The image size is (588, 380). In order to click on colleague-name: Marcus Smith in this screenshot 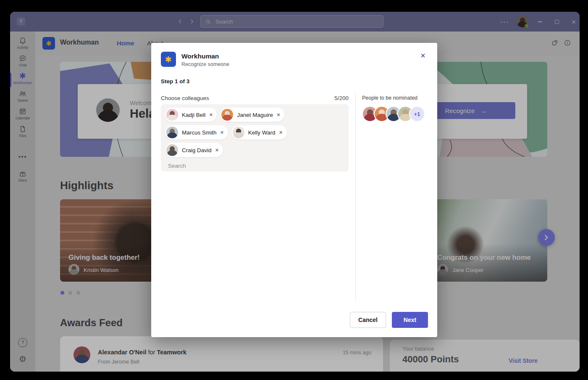, I will do `click(199, 133)`.